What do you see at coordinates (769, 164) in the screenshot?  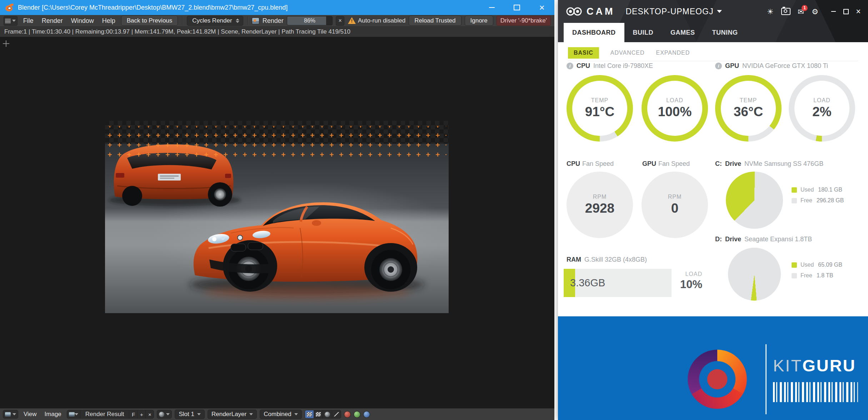 I see `drive-c-header: C: Drive NVMe Samsung SS 476GB` at bounding box center [769, 164].